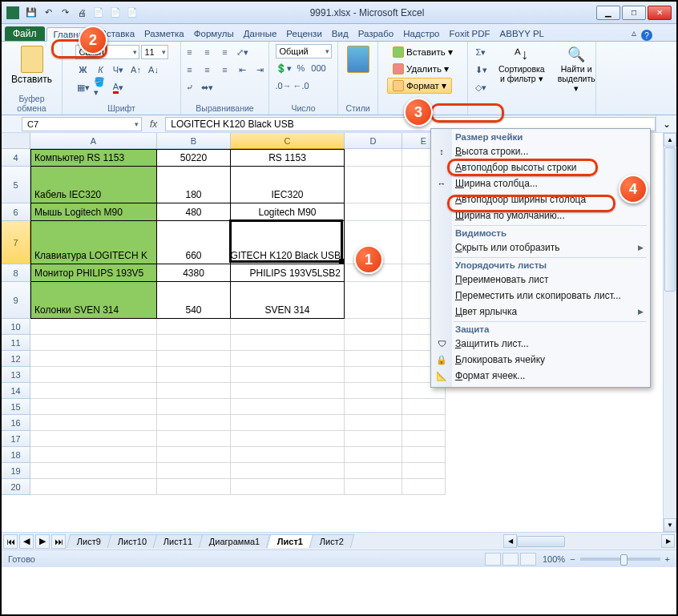 The image size is (678, 616). Describe the element at coordinates (194, 359) in the screenshot. I see `cell-B12` at that location.